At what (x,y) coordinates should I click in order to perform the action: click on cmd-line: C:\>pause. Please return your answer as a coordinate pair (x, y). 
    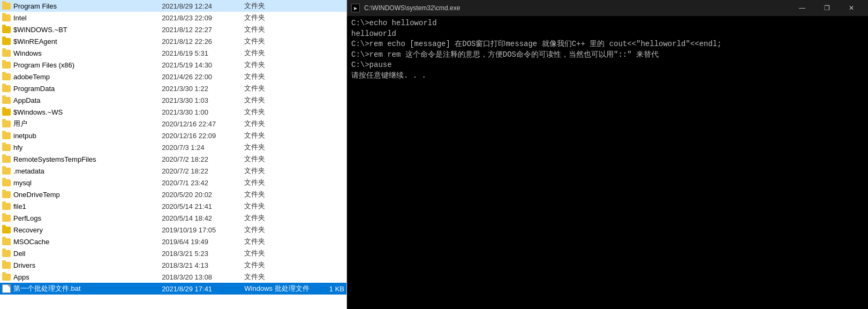
    Looking at the image, I should click on (607, 65).